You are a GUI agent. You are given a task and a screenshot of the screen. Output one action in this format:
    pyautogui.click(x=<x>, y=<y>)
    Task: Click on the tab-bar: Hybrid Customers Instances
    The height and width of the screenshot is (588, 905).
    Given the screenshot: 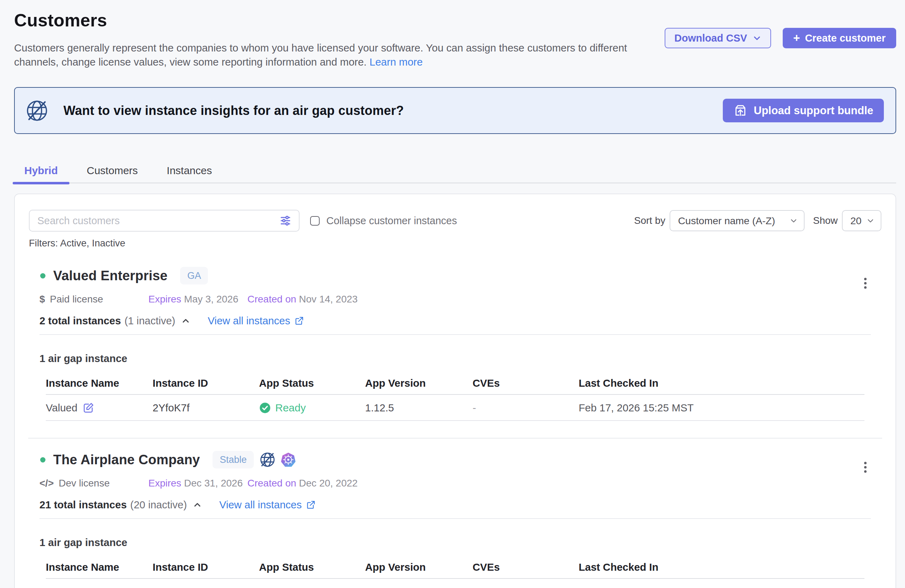 What is the action you would take?
    pyautogui.click(x=454, y=173)
    